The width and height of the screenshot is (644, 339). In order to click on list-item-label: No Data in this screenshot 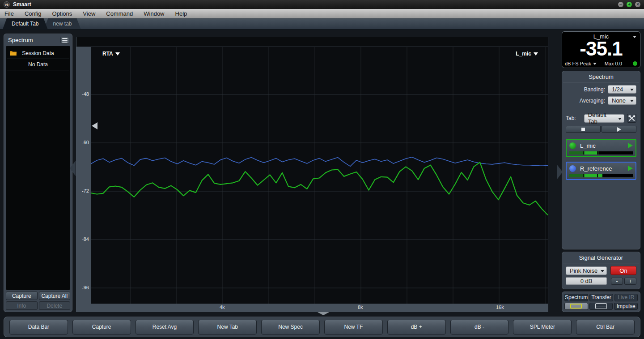, I will do `click(38, 64)`.